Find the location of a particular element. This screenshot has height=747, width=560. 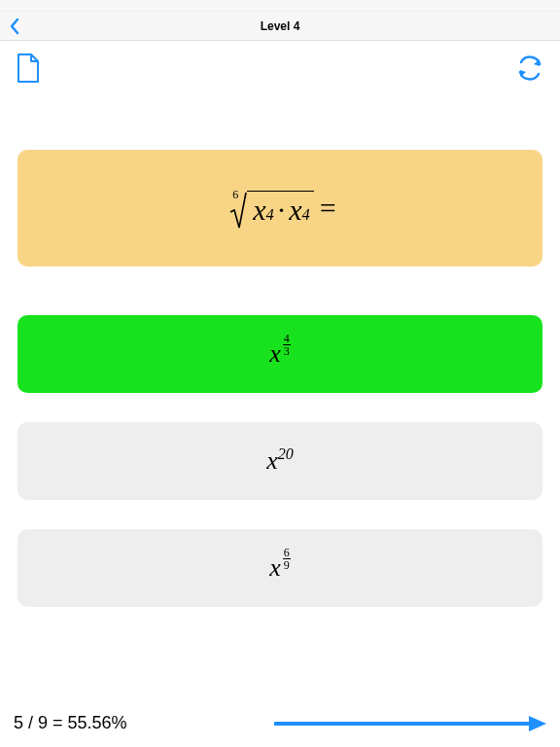

new-file-button is located at coordinates (28, 68).